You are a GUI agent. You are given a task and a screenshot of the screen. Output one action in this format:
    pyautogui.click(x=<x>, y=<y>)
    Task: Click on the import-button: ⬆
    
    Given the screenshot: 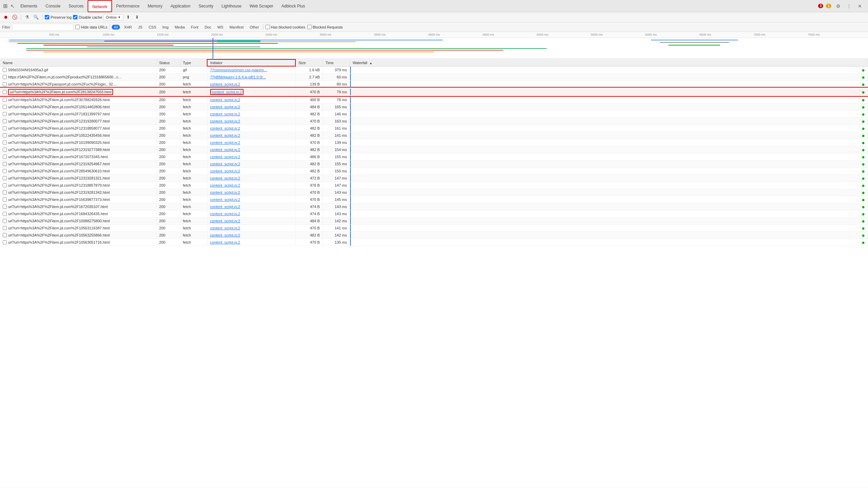 What is the action you would take?
    pyautogui.click(x=128, y=17)
    